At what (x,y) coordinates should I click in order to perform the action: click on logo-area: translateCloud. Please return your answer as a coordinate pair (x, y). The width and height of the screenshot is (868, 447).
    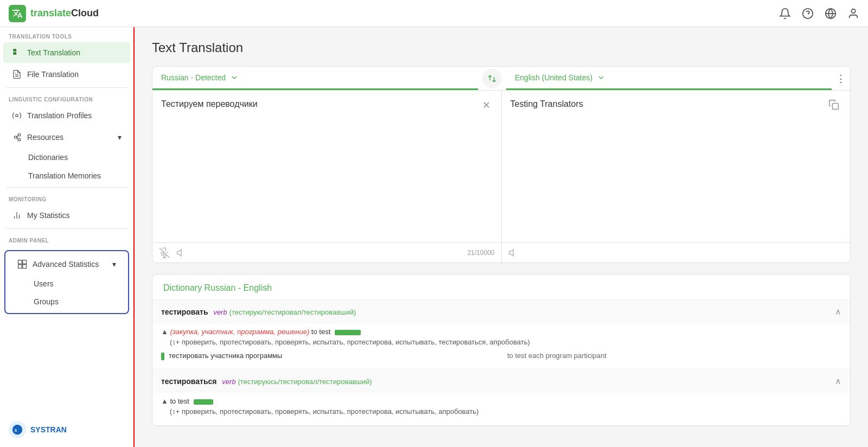
    Looking at the image, I should click on (54, 14).